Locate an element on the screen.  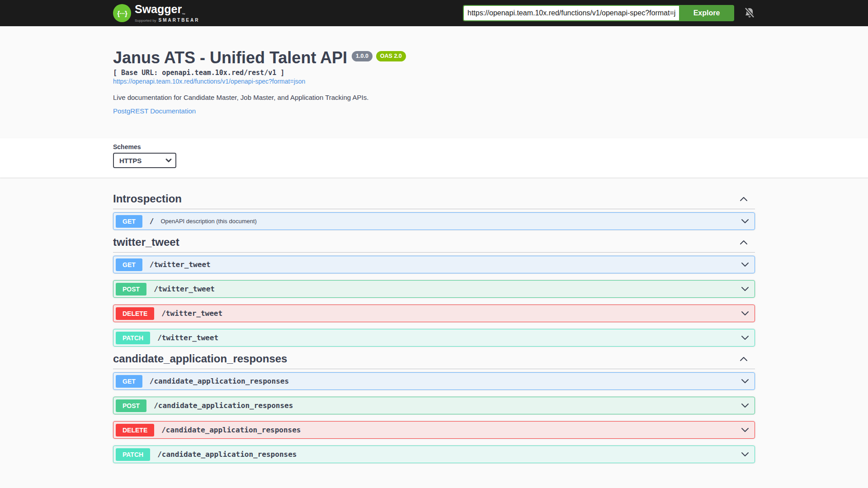
tag-header-candidate-application-responses: candidate_application_responses is located at coordinates (434, 361).